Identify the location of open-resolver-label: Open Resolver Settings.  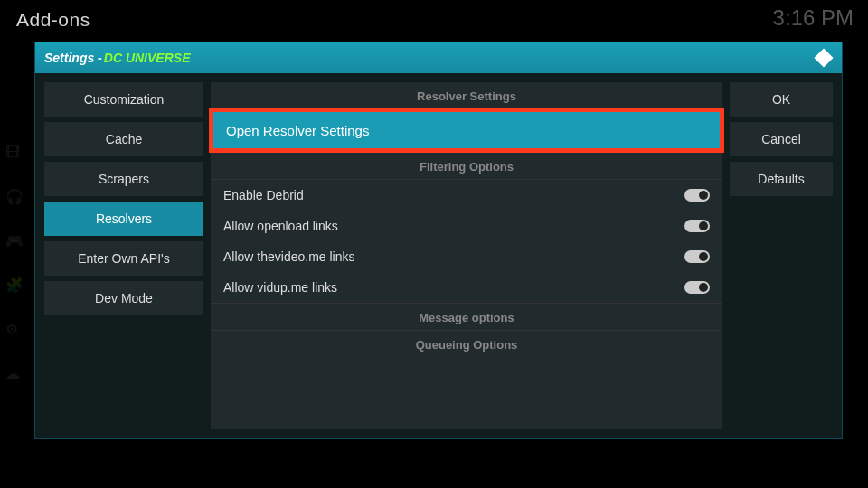
(297, 130).